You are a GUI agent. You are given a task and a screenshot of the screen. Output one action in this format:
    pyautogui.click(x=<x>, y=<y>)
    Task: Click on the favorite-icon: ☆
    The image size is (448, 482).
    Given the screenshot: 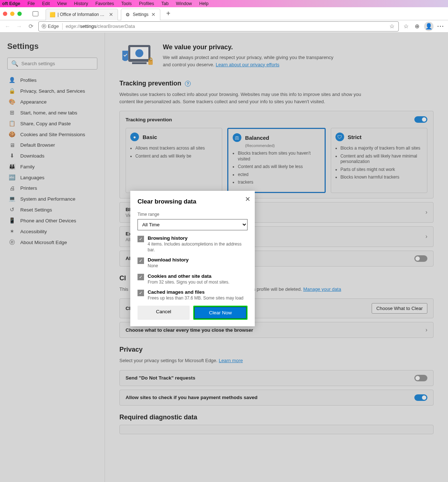 What is the action you would take?
    pyautogui.click(x=392, y=26)
    